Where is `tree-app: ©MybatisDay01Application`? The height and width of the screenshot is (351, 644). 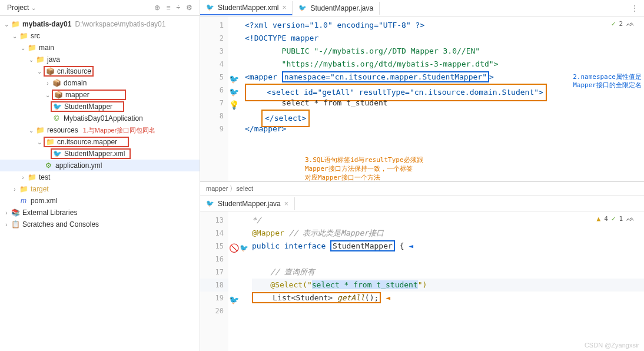 tree-app: ©MybatisDay01Application is located at coordinates (100, 118).